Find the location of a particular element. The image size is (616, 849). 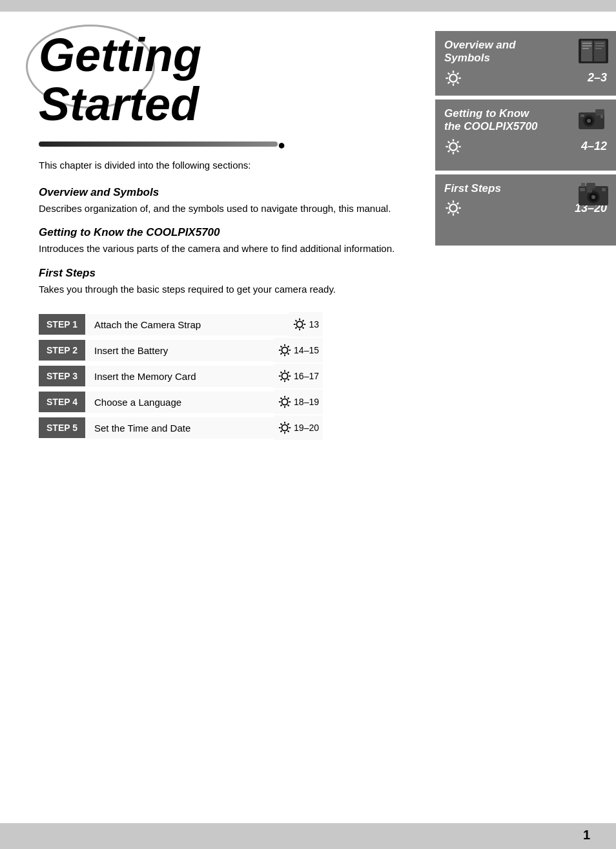

step-2-label: STEP 2 is located at coordinates (62, 350).